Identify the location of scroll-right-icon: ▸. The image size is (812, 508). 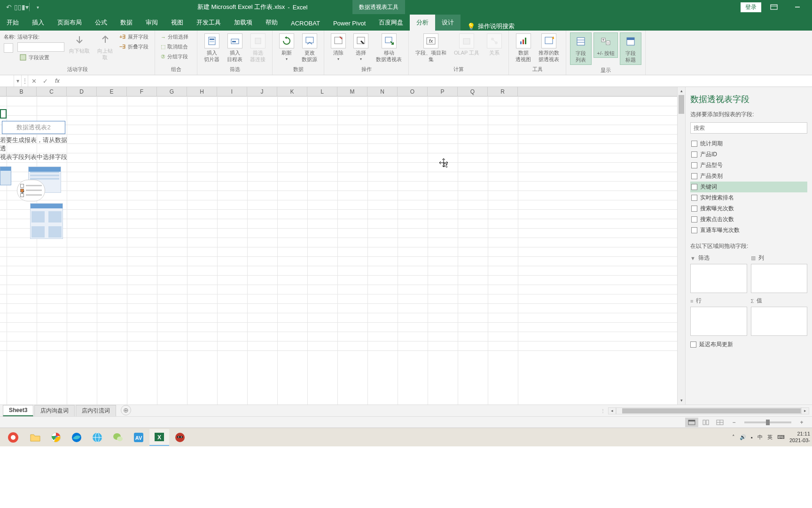
(805, 411).